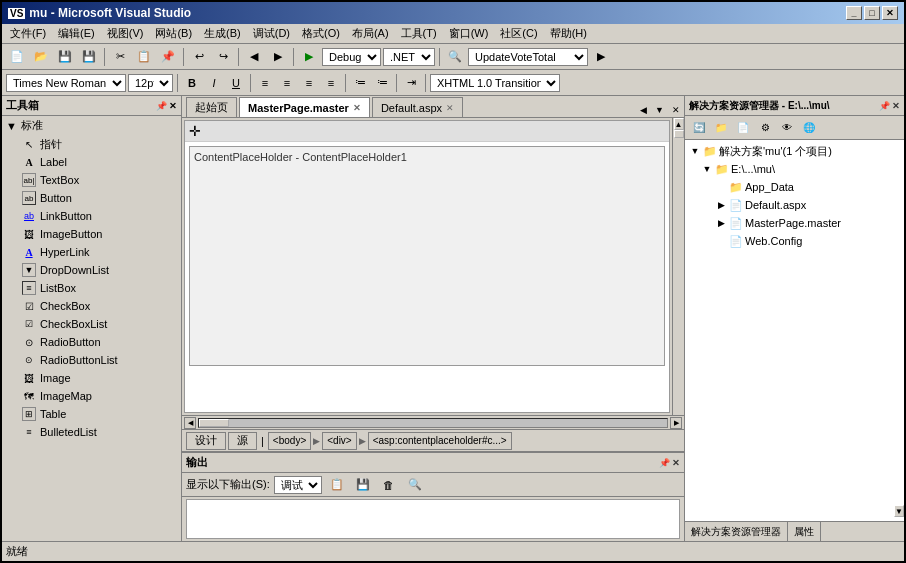  Describe the element at coordinates (222, 34) in the screenshot. I see `menu-build: 生成(B)` at that location.